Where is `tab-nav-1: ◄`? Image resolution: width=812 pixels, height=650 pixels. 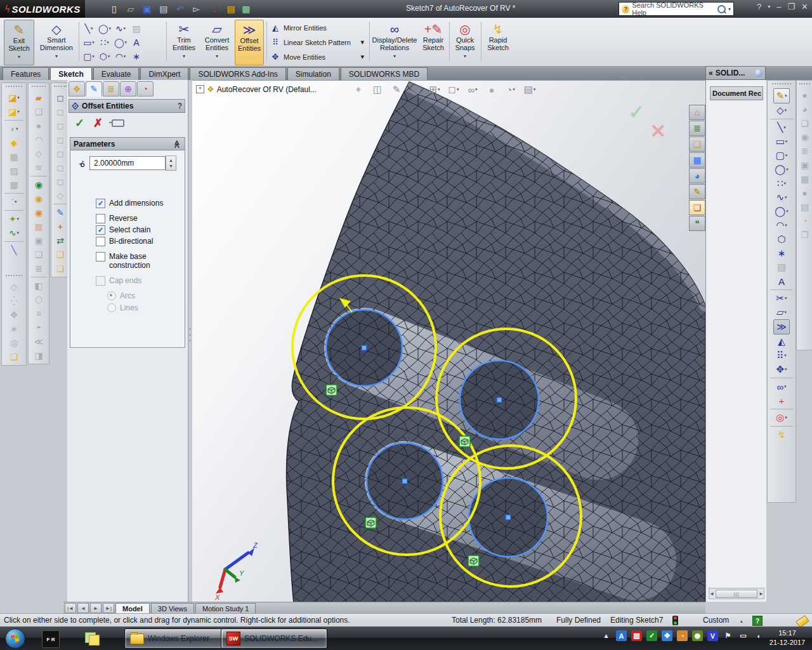
tab-nav-1: ◄ is located at coordinates (83, 608).